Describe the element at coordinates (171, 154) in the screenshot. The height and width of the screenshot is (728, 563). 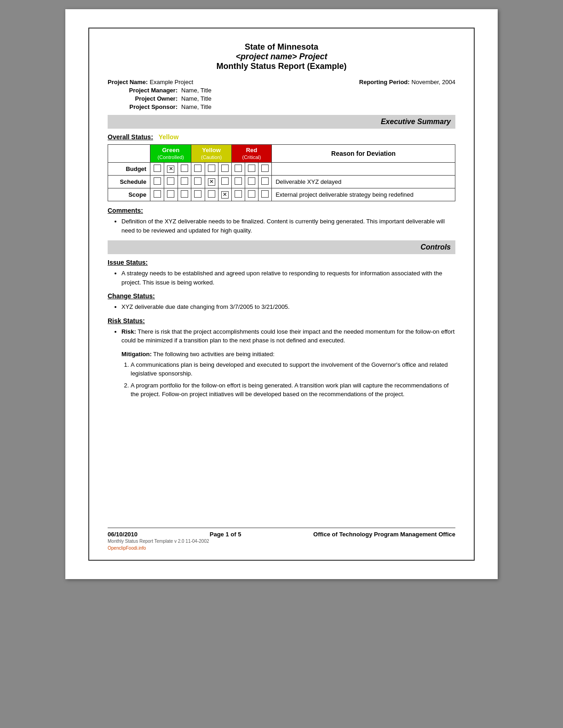
I see `green-header: Green (Controlled)` at that location.